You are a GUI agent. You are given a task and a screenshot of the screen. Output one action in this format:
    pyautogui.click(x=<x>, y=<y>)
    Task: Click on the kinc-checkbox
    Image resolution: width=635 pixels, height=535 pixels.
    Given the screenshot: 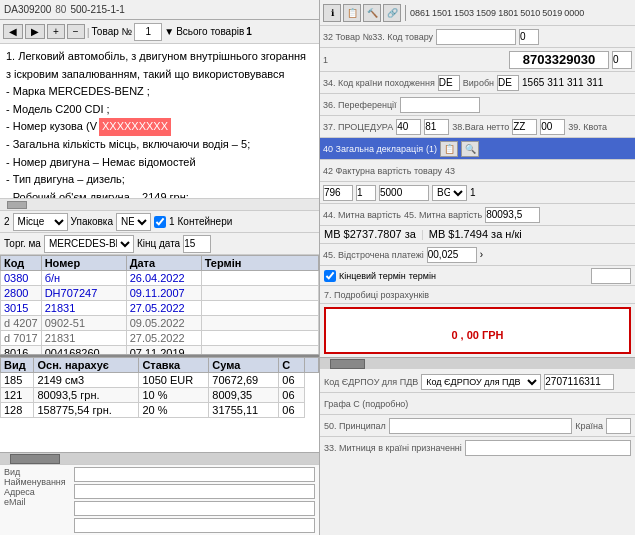 What is the action you would take?
    pyautogui.click(x=330, y=276)
    